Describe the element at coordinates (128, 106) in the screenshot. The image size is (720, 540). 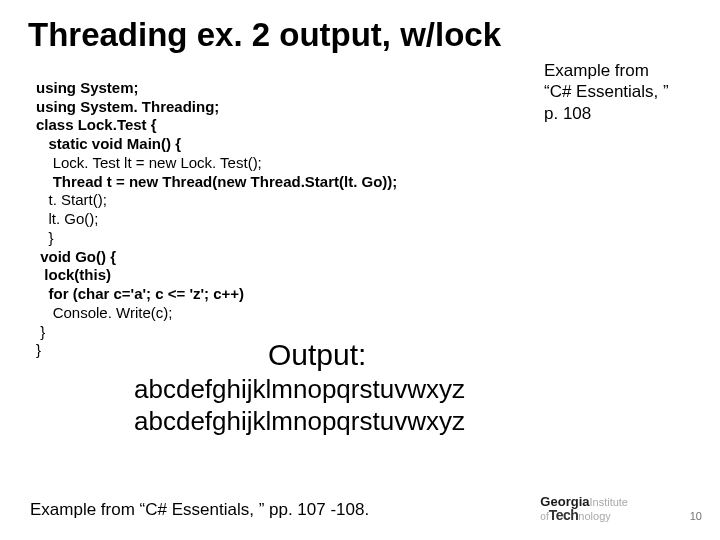
I see `code-line: using System. Threading;` at that location.